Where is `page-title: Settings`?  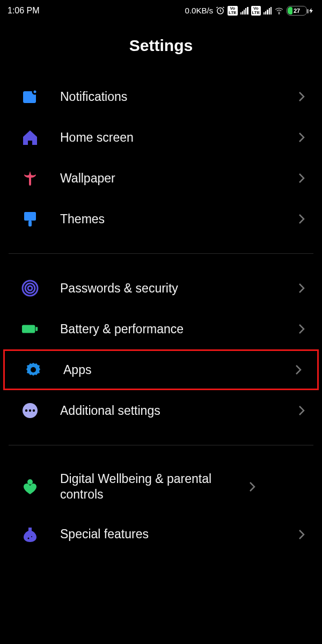 page-title: Settings is located at coordinates (161, 47).